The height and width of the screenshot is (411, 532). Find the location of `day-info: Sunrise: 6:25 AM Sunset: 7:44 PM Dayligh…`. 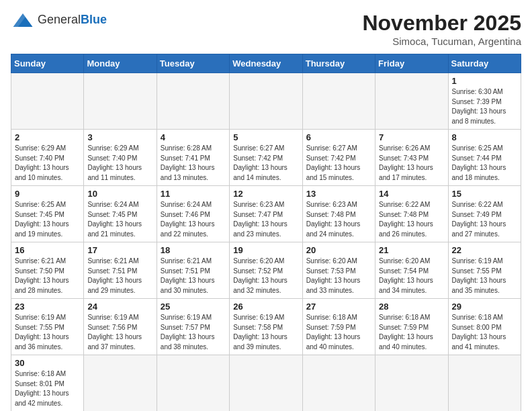

day-info: Sunrise: 6:25 AM Sunset: 7:44 PM Dayligh… is located at coordinates (485, 163).